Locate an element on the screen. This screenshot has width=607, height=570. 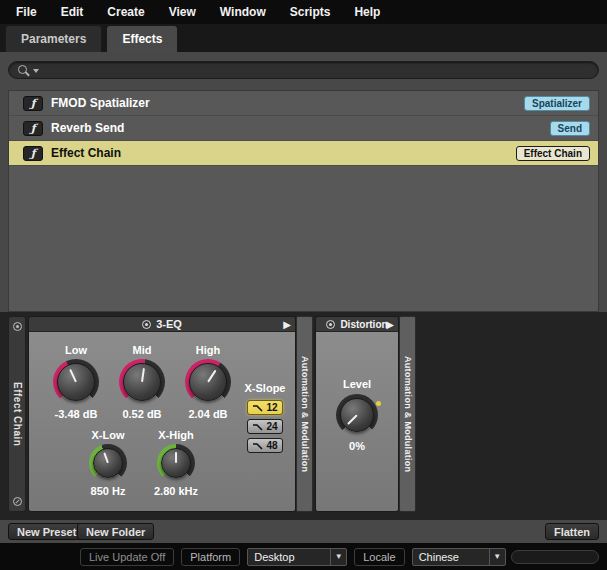
flatten-button: Flatten is located at coordinates (572, 532).